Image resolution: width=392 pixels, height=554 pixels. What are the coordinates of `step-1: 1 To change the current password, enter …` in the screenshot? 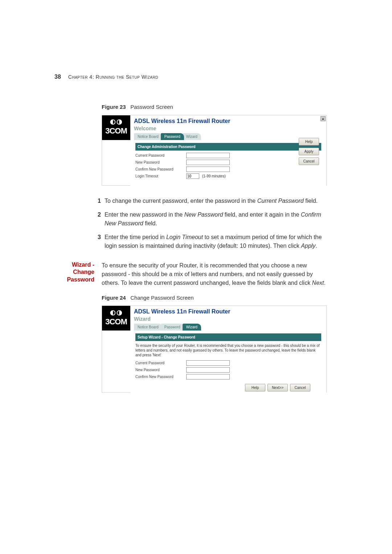 It's located at (211, 201).